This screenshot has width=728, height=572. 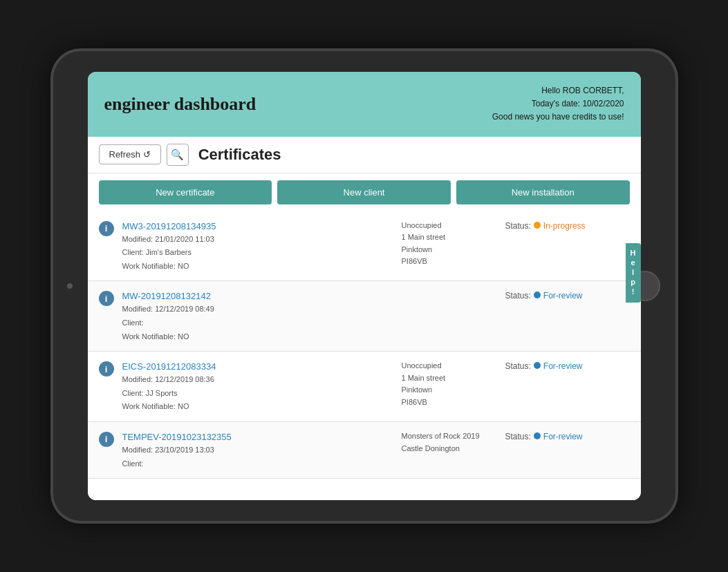 I want to click on cert-modified: Modified: 12/12/2019 08:36, so click(x=259, y=380).